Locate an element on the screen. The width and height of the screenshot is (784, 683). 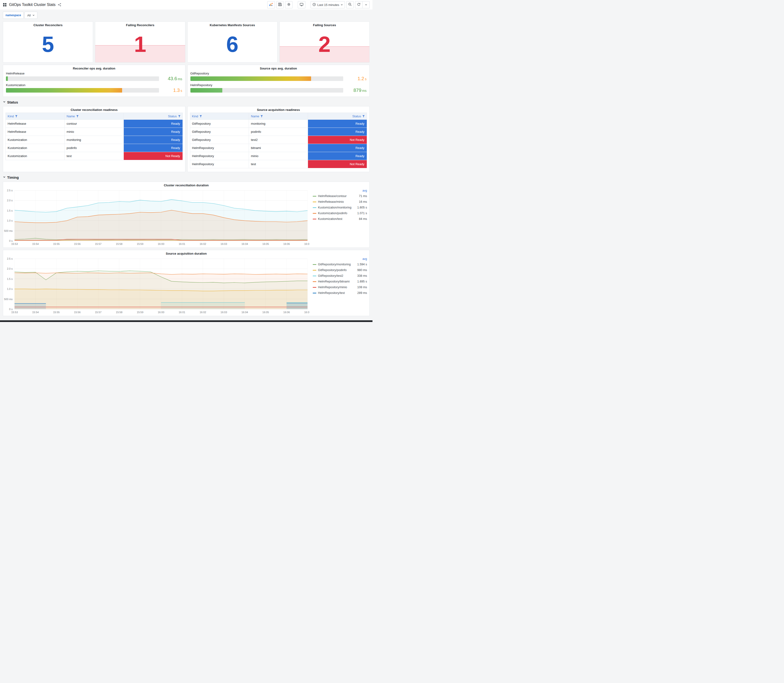
legend-series-name: GitRepository/monitoring is located at coordinates (337, 265).